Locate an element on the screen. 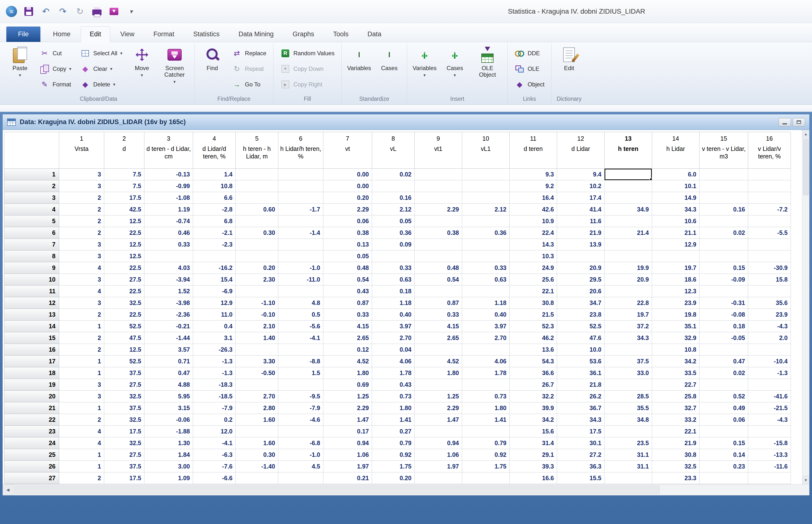  cell-r17c16: -10.4 is located at coordinates (770, 361).